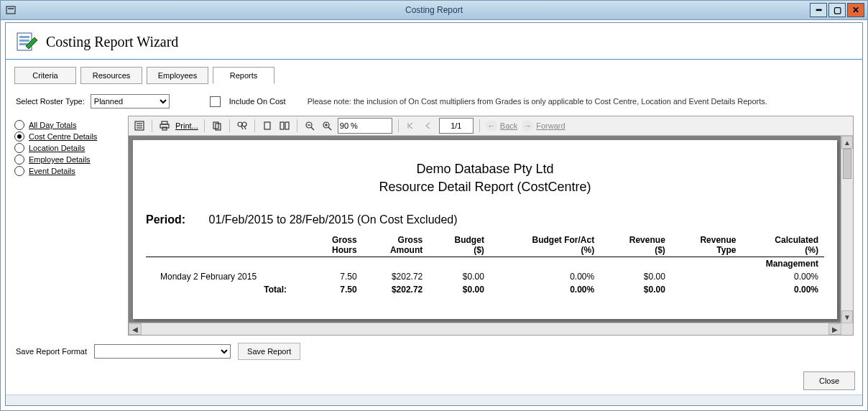 The image size is (868, 411). What do you see at coordinates (847, 142) in the screenshot?
I see `scroll-up-icon: ▲` at bounding box center [847, 142].